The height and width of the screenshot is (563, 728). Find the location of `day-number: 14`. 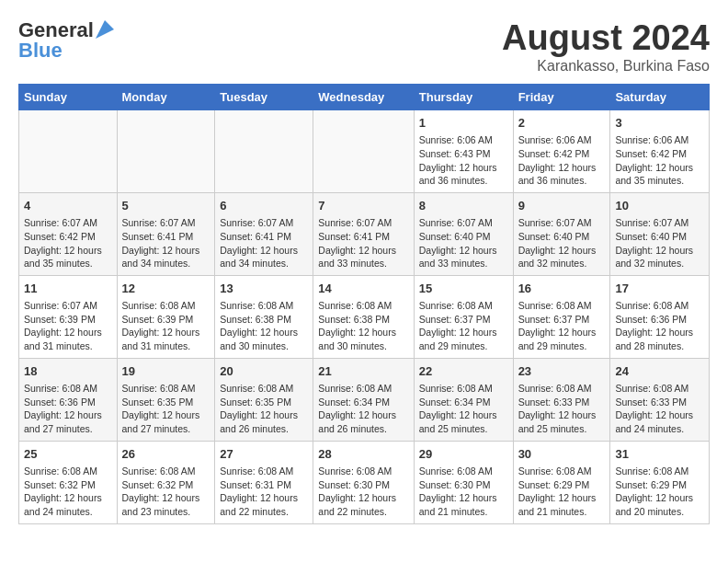

day-number: 14 is located at coordinates (363, 289).